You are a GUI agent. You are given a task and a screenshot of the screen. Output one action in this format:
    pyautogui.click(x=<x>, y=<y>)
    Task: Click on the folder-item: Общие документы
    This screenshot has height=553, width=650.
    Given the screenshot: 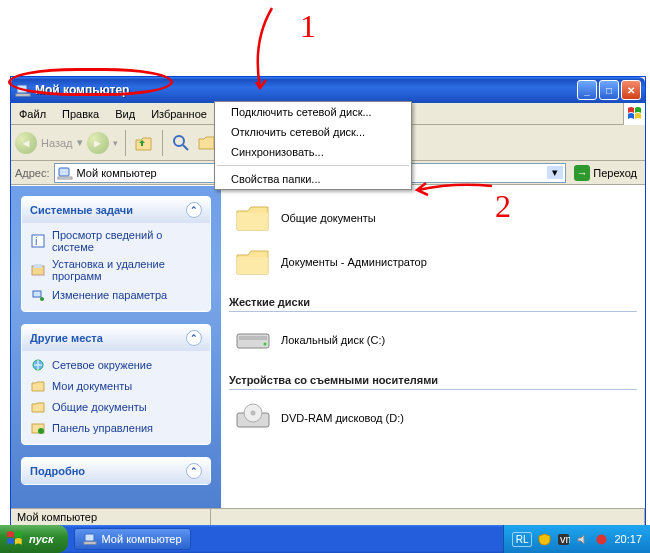 What is the action you would take?
    pyautogui.click(x=433, y=218)
    